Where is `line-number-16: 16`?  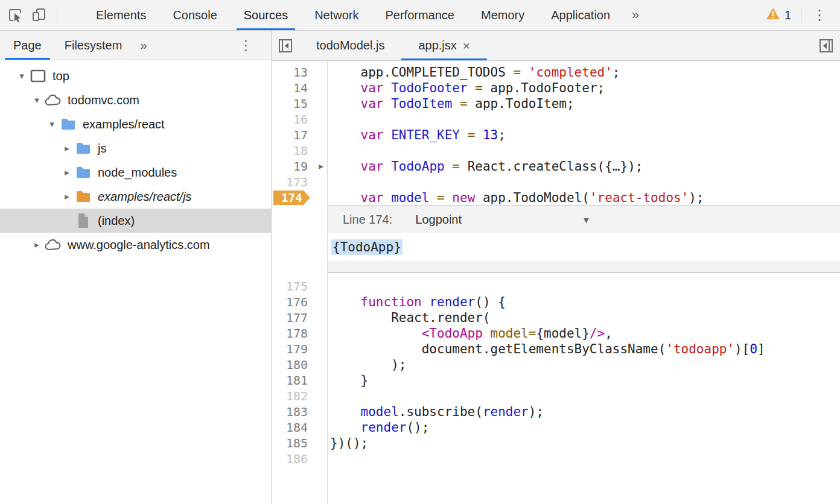 line-number-16: 16 is located at coordinates (299, 119).